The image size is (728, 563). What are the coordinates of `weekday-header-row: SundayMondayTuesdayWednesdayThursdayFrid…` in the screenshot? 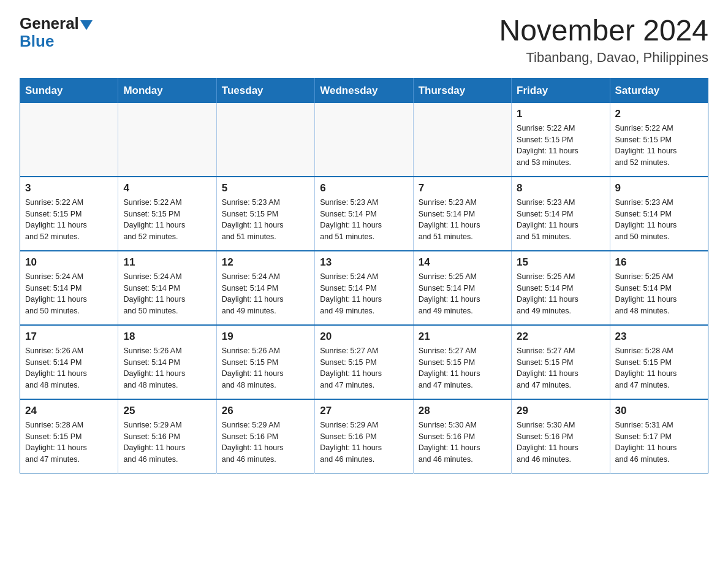 It's located at (364, 91).